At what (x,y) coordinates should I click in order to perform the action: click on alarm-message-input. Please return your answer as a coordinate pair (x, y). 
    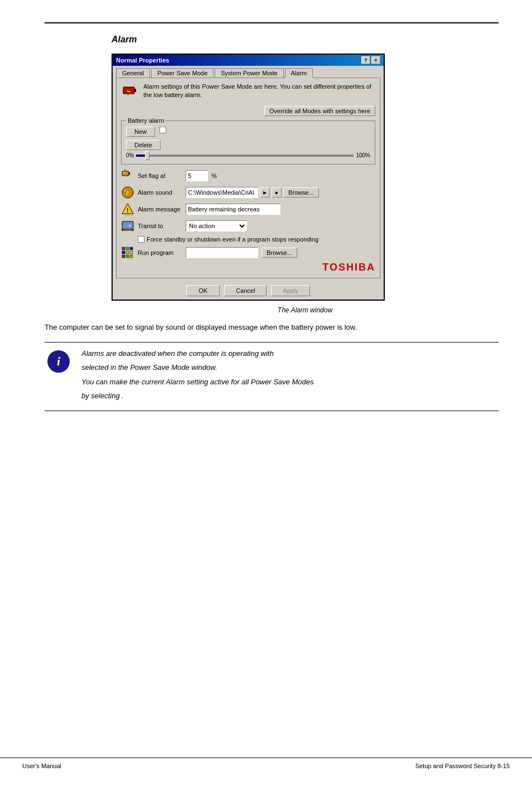
    Looking at the image, I should click on (233, 209).